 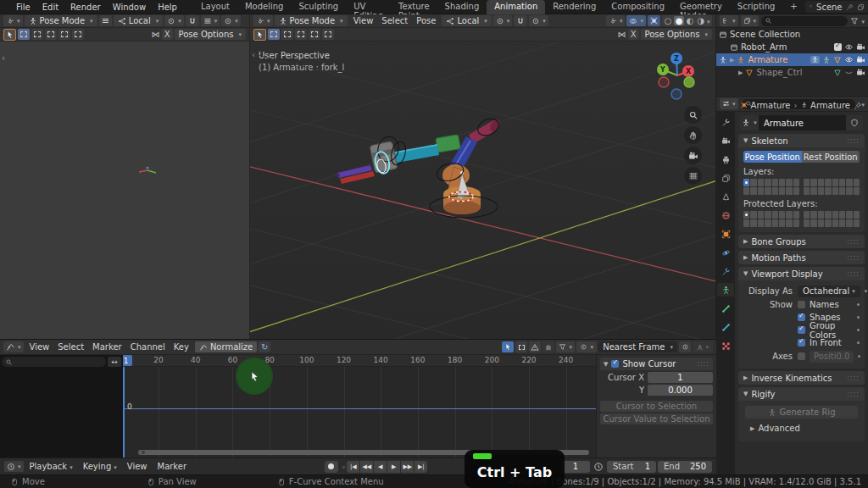 What do you see at coordinates (598, 467) in the screenshot?
I see `use-preview-range-icon` at bounding box center [598, 467].